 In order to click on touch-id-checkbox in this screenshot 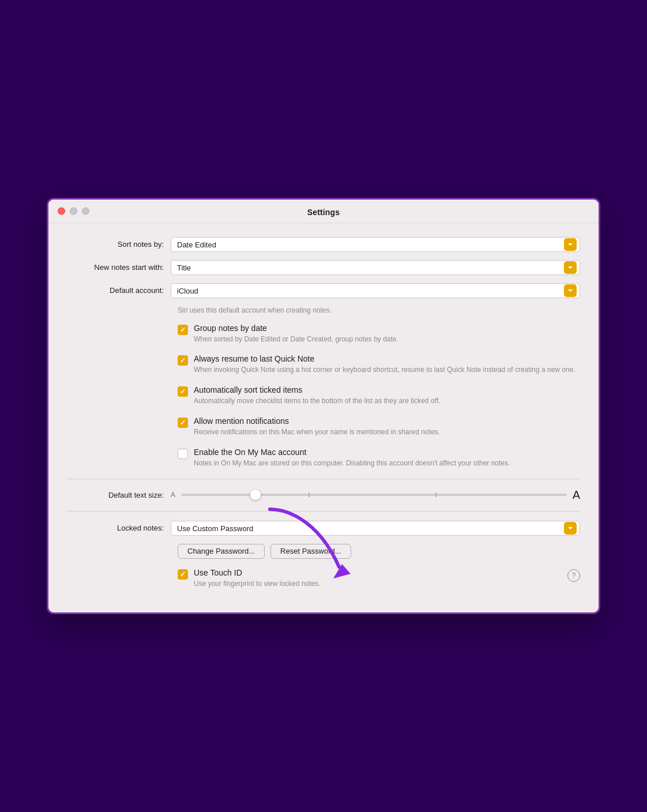, I will do `click(183, 574)`.